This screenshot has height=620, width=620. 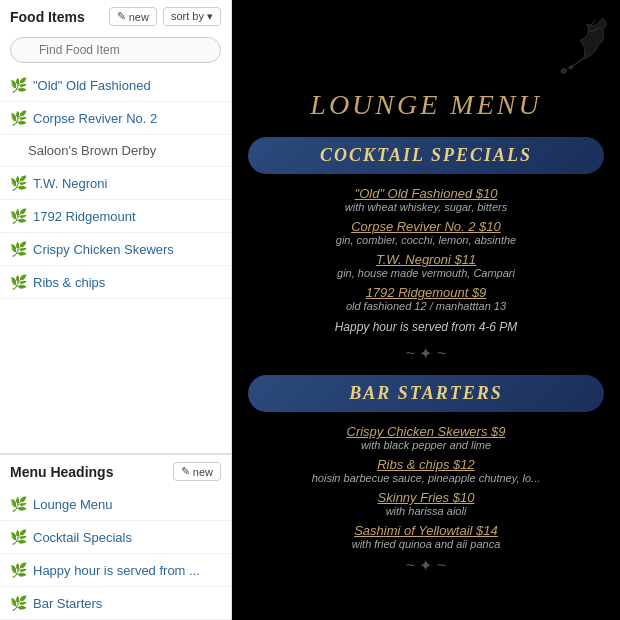 I want to click on menu-item-row-0-1: Corpse Reviver No. 2 $10gin, combier, co…, so click(x=426, y=232).